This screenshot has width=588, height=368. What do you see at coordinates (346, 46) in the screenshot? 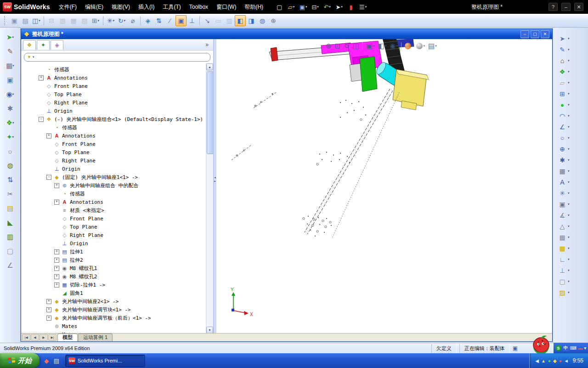
I see `previous-view-icon: ↻` at bounding box center [346, 46].